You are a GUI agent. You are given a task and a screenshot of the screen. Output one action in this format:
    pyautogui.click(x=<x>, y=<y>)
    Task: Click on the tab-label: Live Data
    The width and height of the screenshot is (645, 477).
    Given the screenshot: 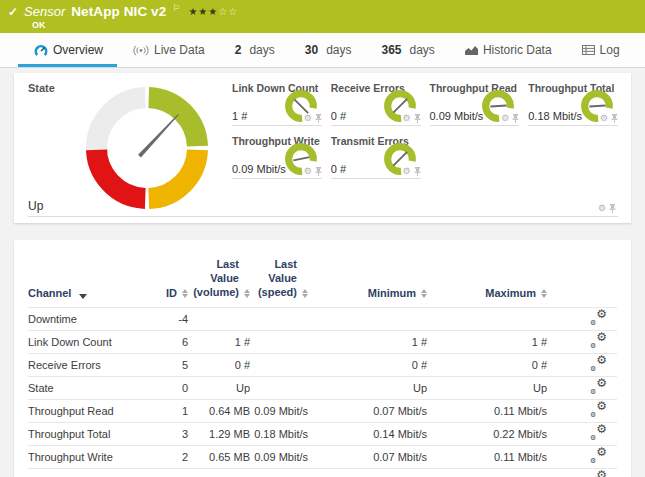 What is the action you would take?
    pyautogui.click(x=180, y=50)
    